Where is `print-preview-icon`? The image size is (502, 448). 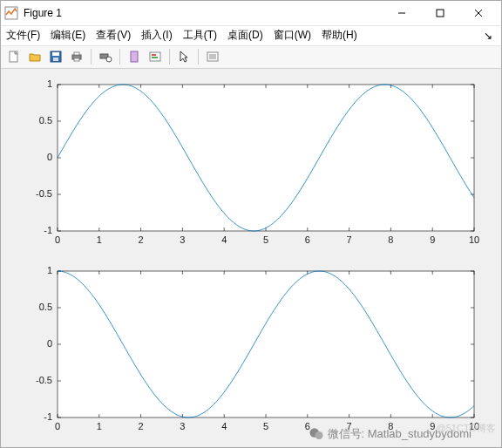
print-preview-icon is located at coordinates (105, 57).